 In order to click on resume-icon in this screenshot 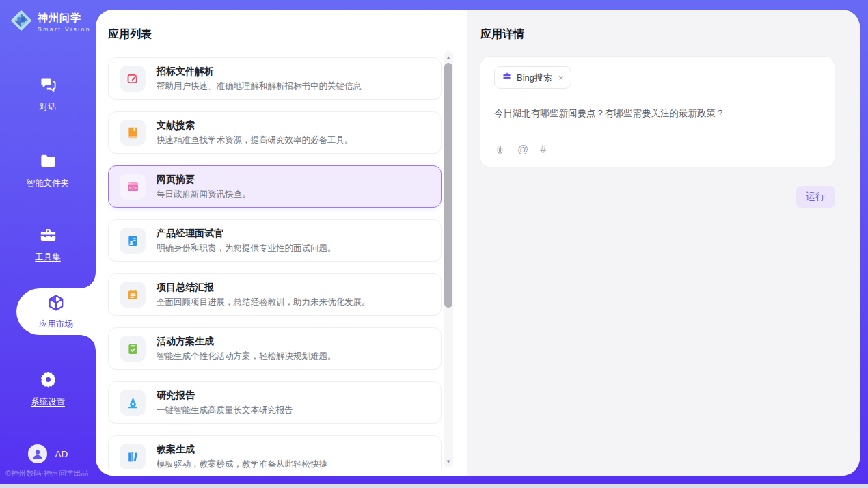, I will do `click(133, 241)`.